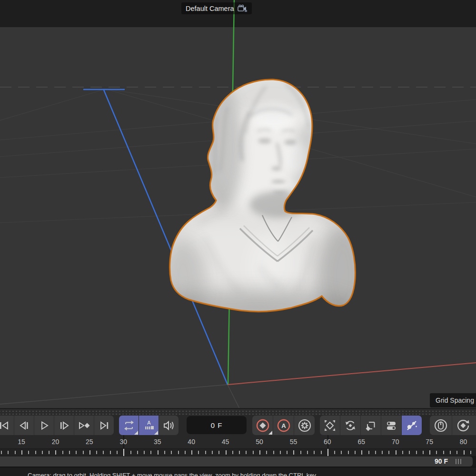 This screenshot has width=476, height=476. Describe the element at coordinates (172, 474) in the screenshot. I see `status-hint: Camera: drag to orbit. Holding SHIFT + m…` at that location.